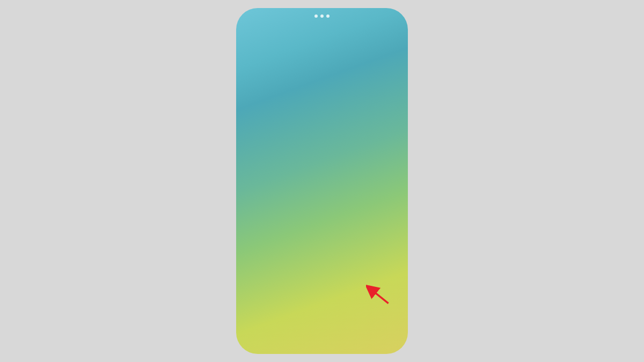 The height and width of the screenshot is (362, 644). I want to click on manage-arrow, so click(379, 297).